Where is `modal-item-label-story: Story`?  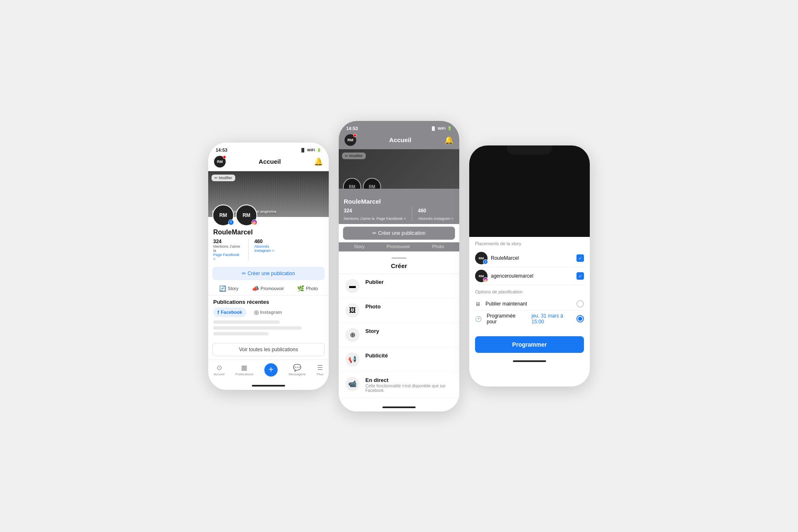
modal-item-label-story: Story is located at coordinates (409, 331).